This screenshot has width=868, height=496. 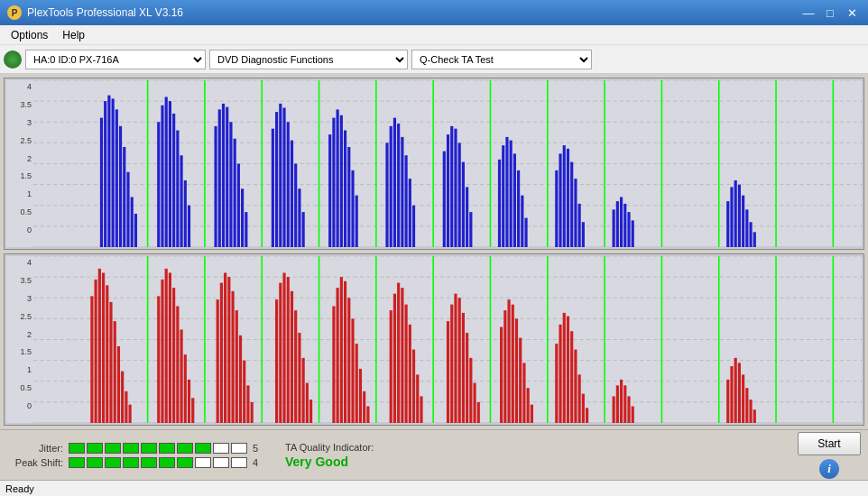 What do you see at coordinates (105, 60) in the screenshot?
I see `drive-selector-wrap: HA:0 ID:0 PX-716A` at bounding box center [105, 60].